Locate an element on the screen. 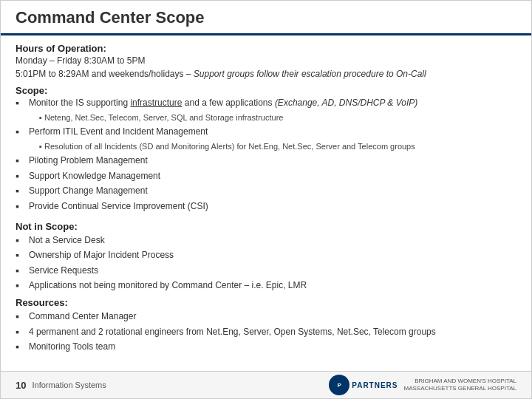 This screenshot has width=532, height=399. page-title: Command Center Scope is located at coordinates (266, 18).